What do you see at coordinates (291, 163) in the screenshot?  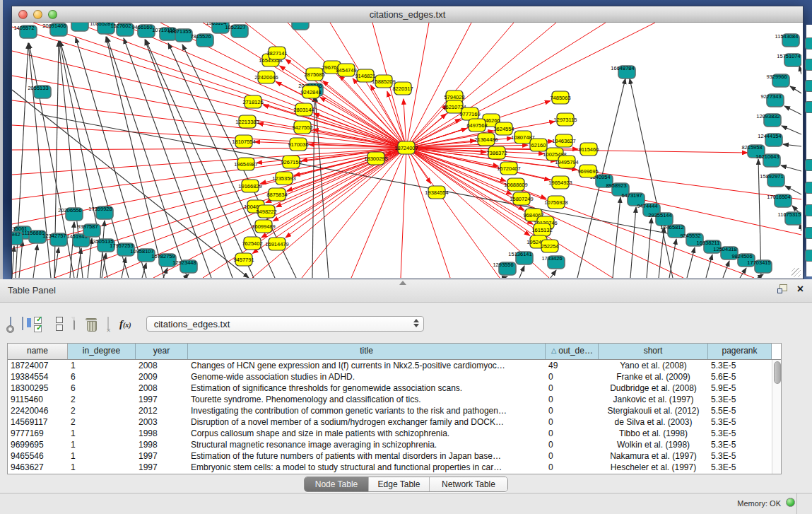 I see `graph-node-label: 9267150` at bounding box center [291, 163].